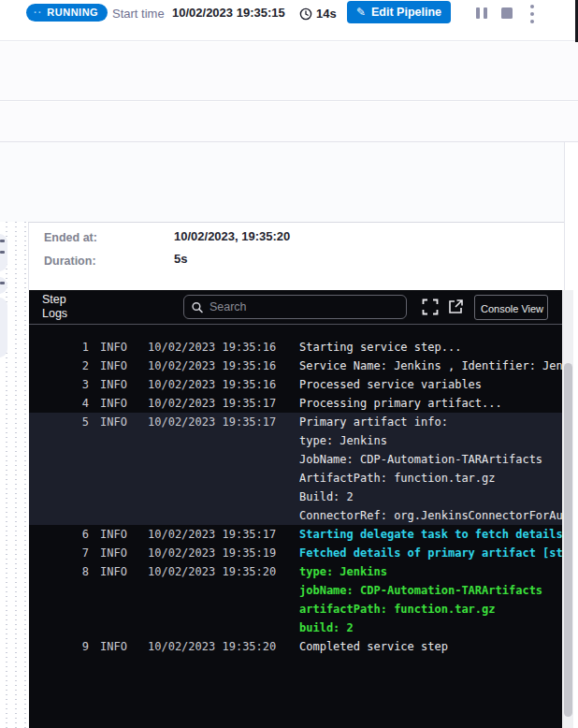 The image size is (578, 728). What do you see at coordinates (296, 534) in the screenshot?
I see `log-row: 6INFO10/02/2023 19:35:17Starting delegat…` at bounding box center [296, 534].